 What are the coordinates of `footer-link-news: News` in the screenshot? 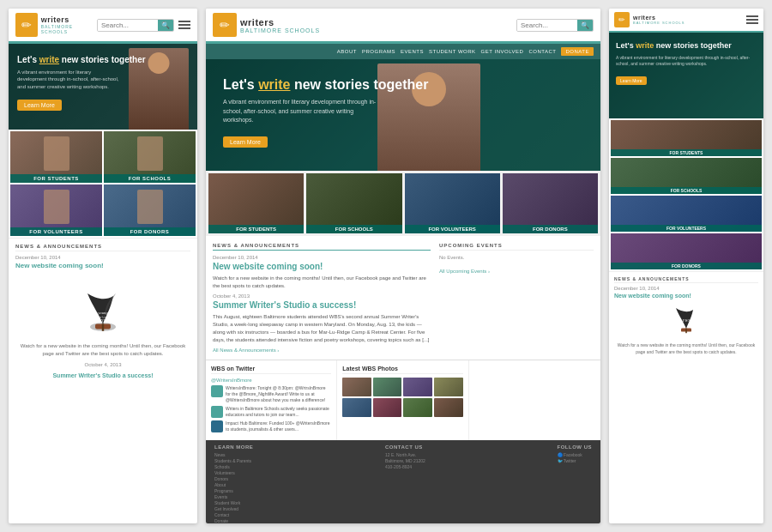 It's located at (233, 455).